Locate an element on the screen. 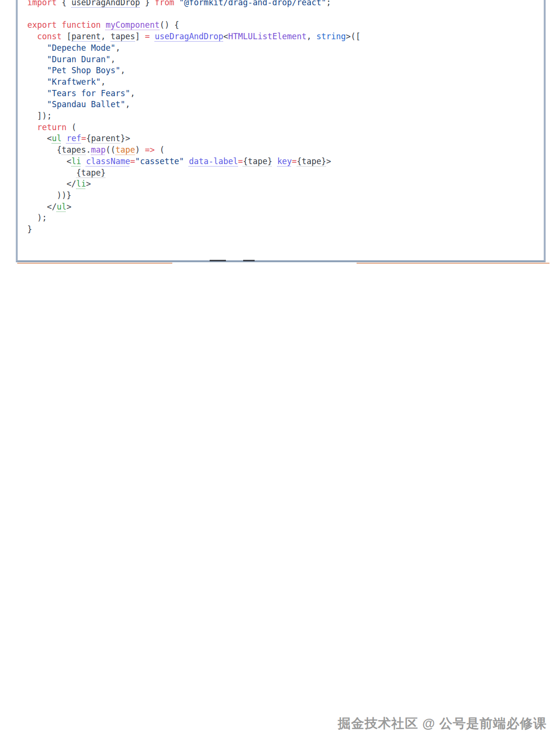 This screenshot has height=746, width=560. code-line: {tape} is located at coordinates (285, 173).